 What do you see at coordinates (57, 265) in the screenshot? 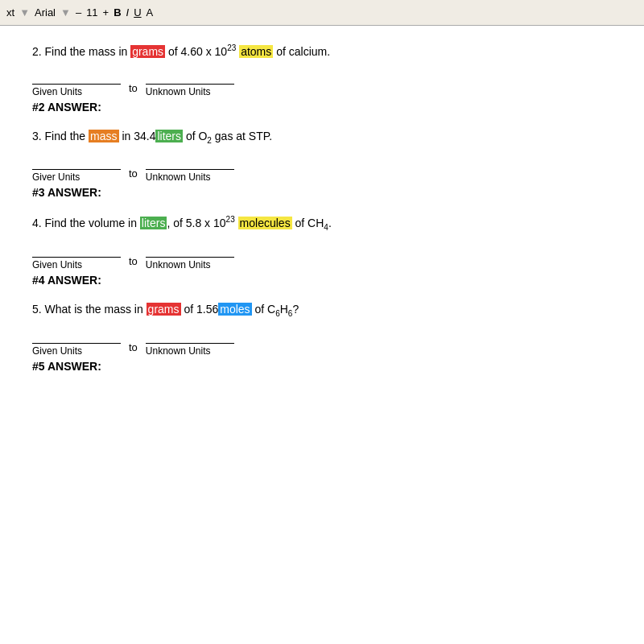
I see `q4-given-label: Given Units` at bounding box center [57, 265].